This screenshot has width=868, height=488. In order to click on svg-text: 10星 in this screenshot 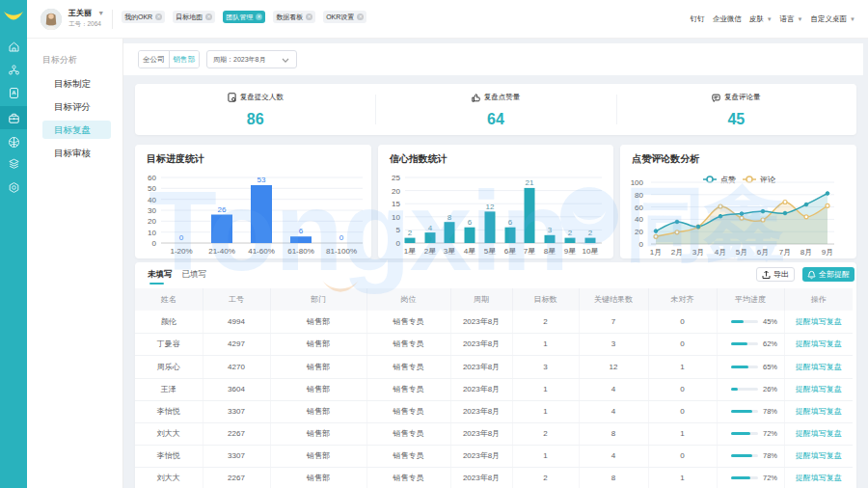, I will do `click(590, 251)`.